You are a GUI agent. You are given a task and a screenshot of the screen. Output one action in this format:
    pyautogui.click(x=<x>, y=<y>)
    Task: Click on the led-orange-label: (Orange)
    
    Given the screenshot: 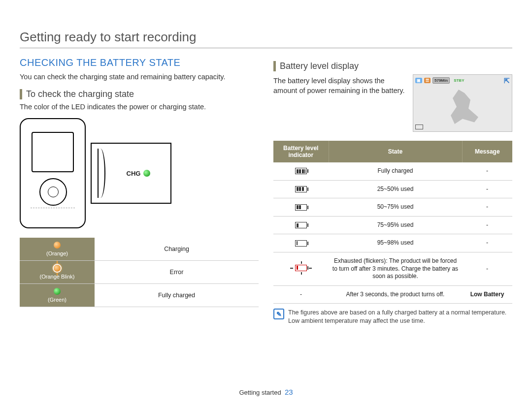 What is the action you would take?
    pyautogui.click(x=57, y=253)
    